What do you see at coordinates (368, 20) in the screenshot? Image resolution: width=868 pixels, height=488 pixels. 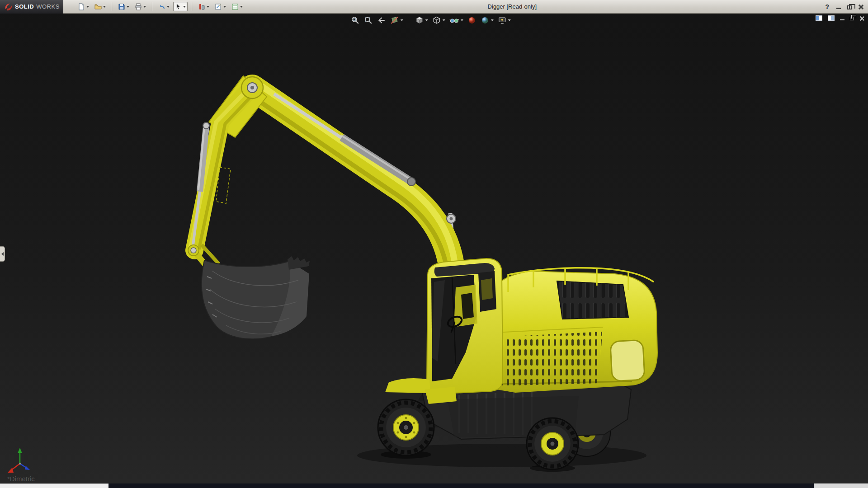 I see `zoom-to-area-icon` at bounding box center [368, 20].